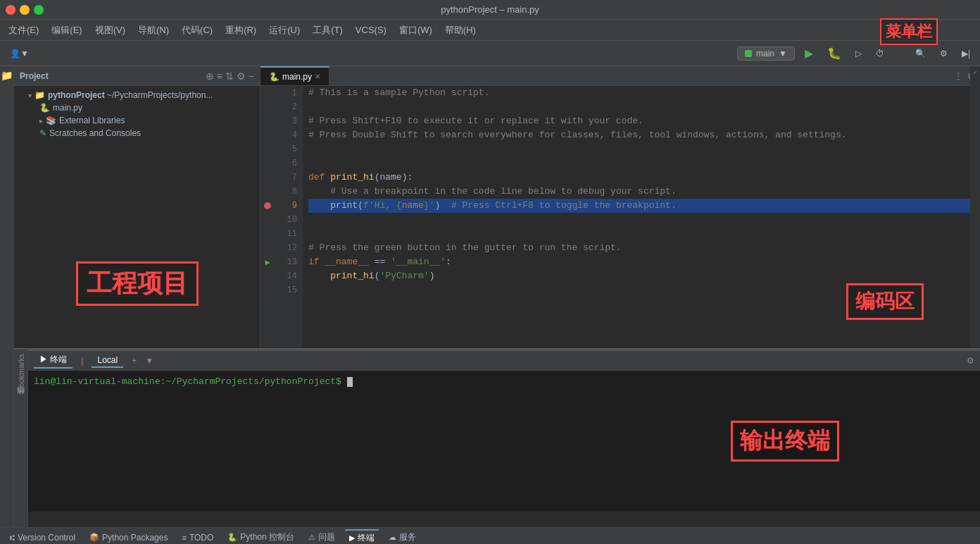  Describe the element at coordinates (68, 108) in the screenshot. I see `tree-item-main-label: main.py` at that location.